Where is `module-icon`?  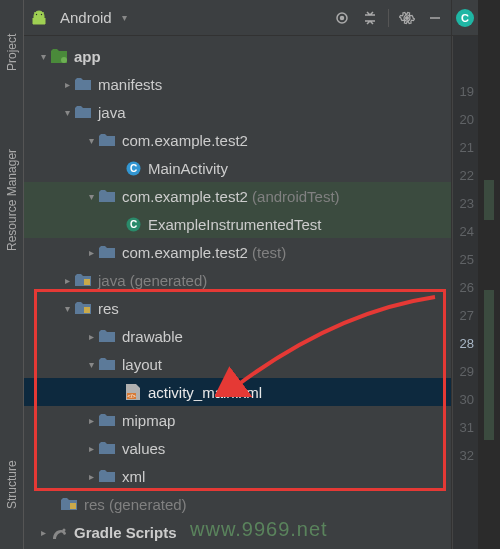 module-icon is located at coordinates (59, 56).